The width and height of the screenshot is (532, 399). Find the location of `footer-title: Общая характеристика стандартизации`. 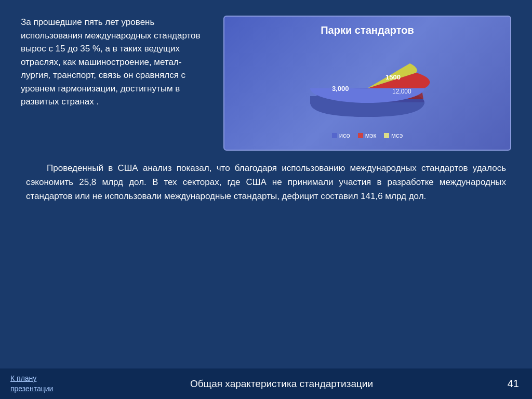

footer-title: Общая характеристика стандартизации is located at coordinates (282, 384).